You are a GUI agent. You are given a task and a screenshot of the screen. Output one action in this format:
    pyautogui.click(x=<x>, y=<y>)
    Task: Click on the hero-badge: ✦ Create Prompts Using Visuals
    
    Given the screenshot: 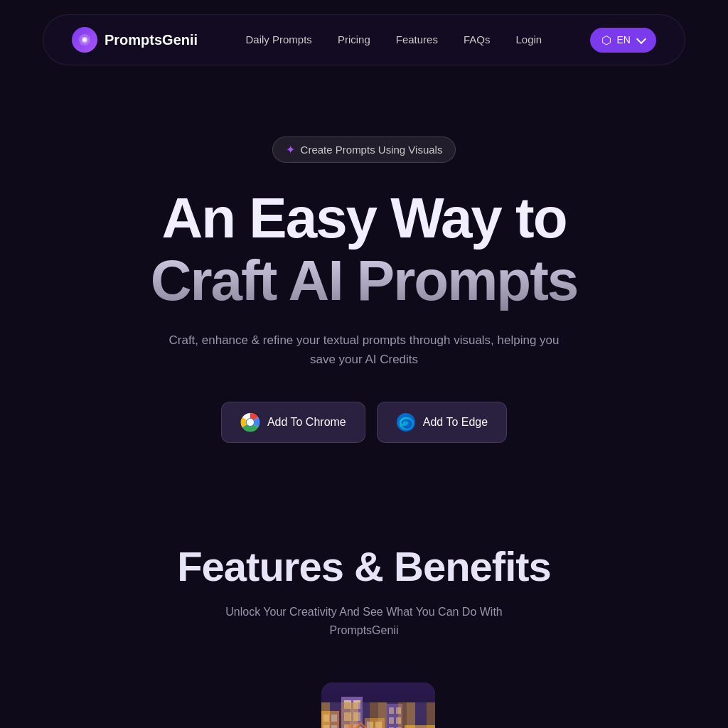 What is the action you would take?
    pyautogui.click(x=364, y=149)
    